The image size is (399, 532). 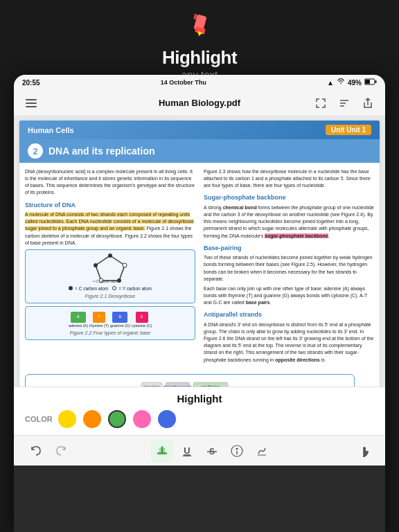 What do you see at coordinates (190, 380) in the screenshot?
I see `molecule-diagram: phosphate deoxyribose sugar amplificatio…` at bounding box center [190, 380].